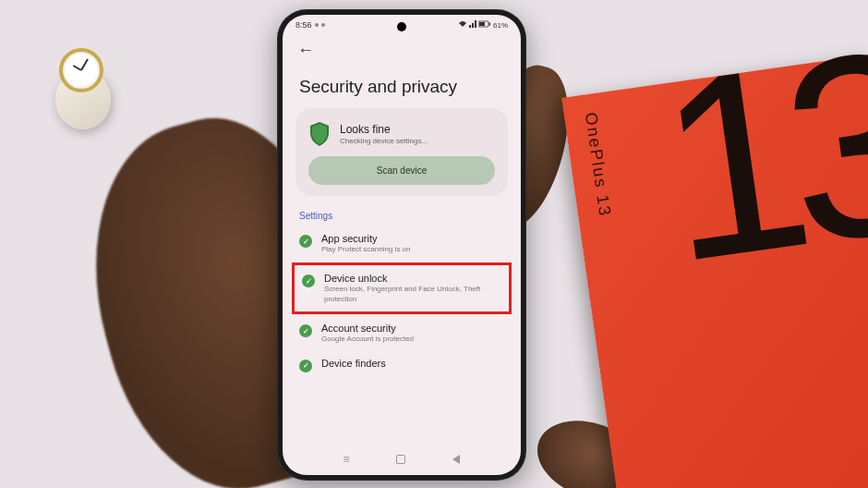 Image resolution: width=868 pixels, height=488 pixels. What do you see at coordinates (83, 88) in the screenshot?
I see `desk-clock` at bounding box center [83, 88].